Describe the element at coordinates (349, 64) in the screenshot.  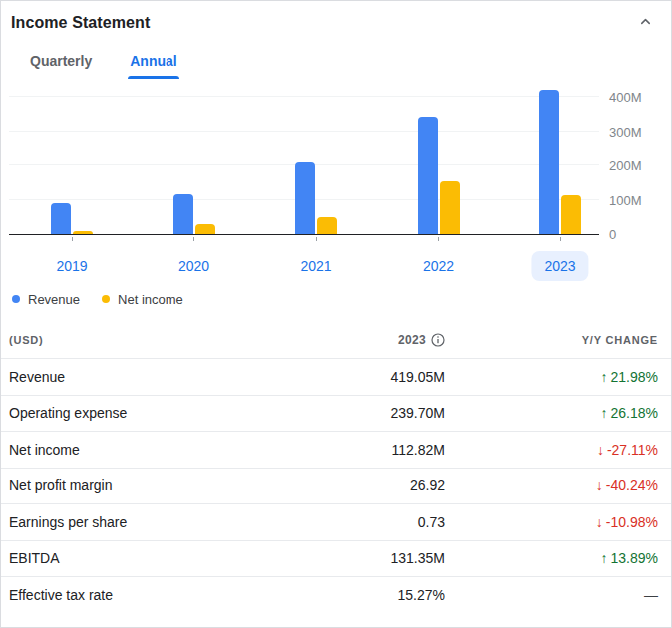
I see `period-tabs: QuarterlyAnnual` at that location.